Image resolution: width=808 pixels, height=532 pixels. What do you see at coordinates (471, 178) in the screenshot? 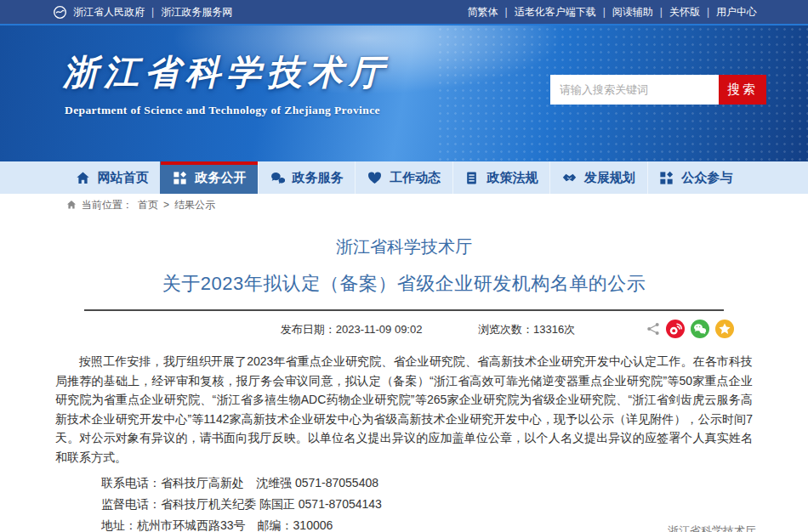
I see `document-icon` at bounding box center [471, 178].